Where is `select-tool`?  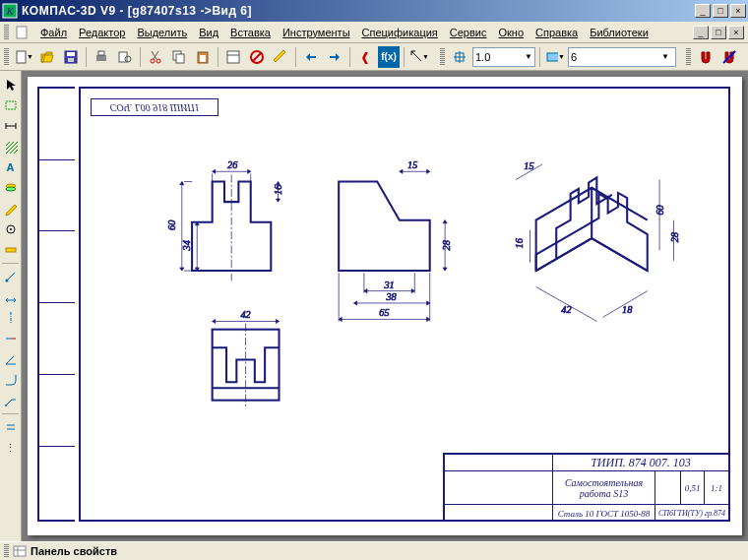
select-tool is located at coordinates (11, 85).